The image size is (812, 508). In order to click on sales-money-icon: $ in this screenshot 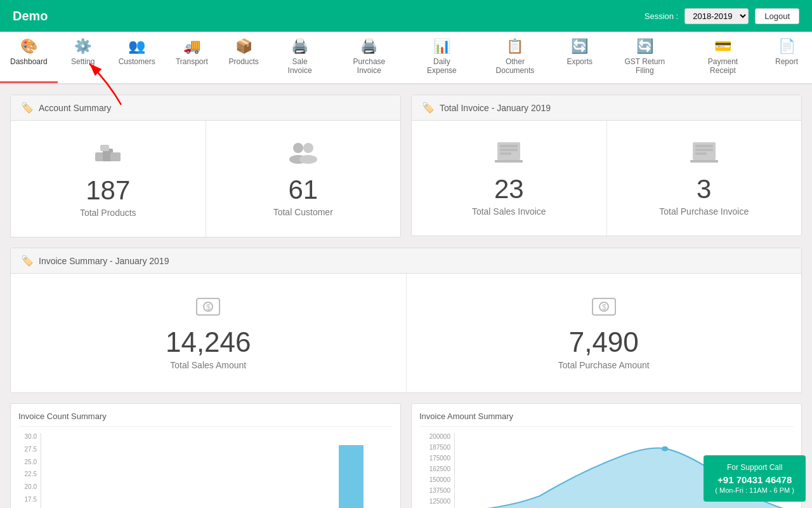, I will do `click(208, 309)`.